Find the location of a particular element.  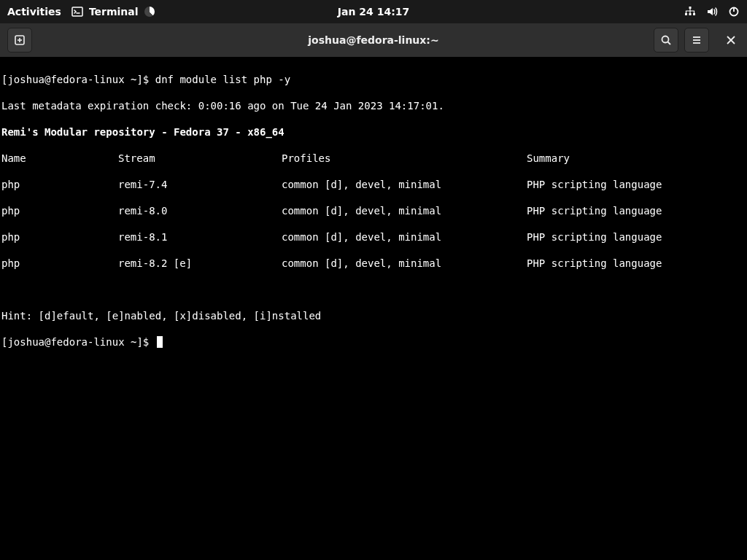

col-stream-header: Stream is located at coordinates (200, 158).